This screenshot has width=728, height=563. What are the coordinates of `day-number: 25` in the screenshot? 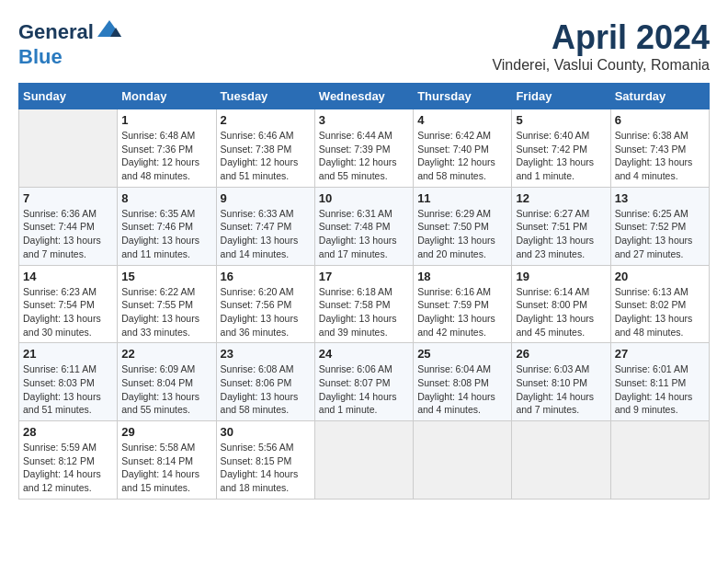 It's located at (462, 353).